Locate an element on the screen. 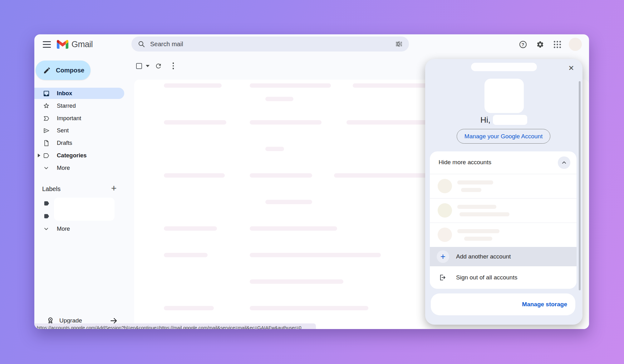 This screenshot has width=624, height=364. greeting-text: Hi, is located at coordinates (485, 120).